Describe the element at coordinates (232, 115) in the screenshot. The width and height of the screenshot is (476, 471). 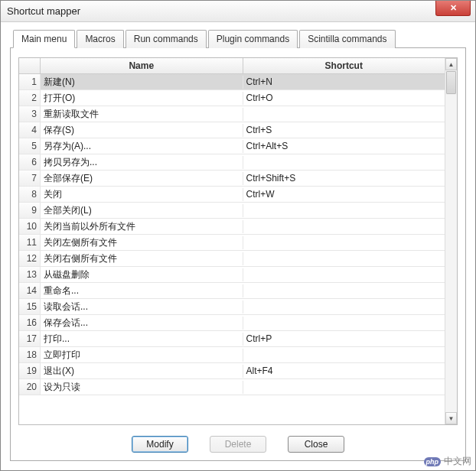
I see `table-row: 3重新读取文件` at that location.